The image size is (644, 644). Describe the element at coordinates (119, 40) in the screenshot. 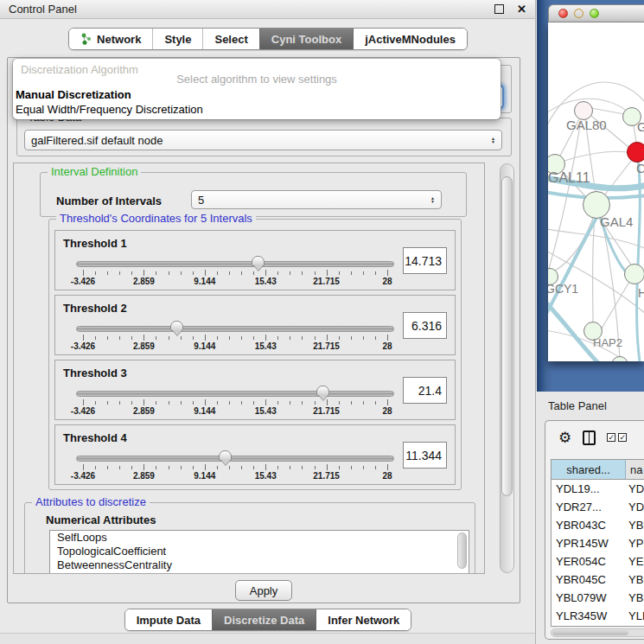

I see `tab-network-label: Network` at that location.